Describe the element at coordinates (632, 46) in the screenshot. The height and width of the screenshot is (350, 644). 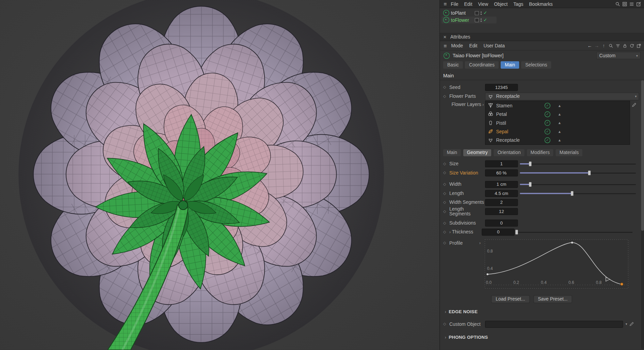
I see `refresh-icon` at that location.